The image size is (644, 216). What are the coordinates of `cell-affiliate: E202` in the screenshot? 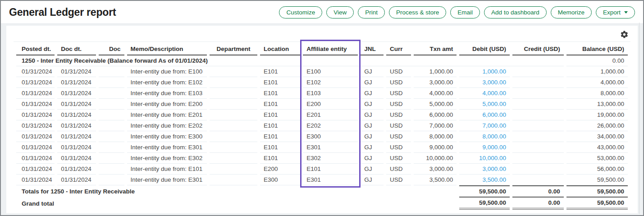 It's located at (330, 126).